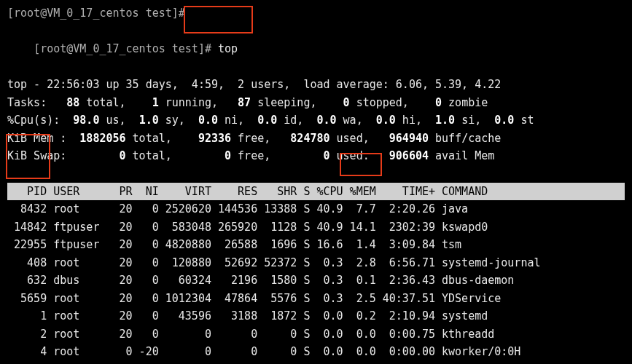 The image size is (632, 364). What do you see at coordinates (316, 298) in the screenshot?
I see `table-row: 5659 root 20 0 1012304 47864 5576 S 0.3 …` at bounding box center [316, 298].